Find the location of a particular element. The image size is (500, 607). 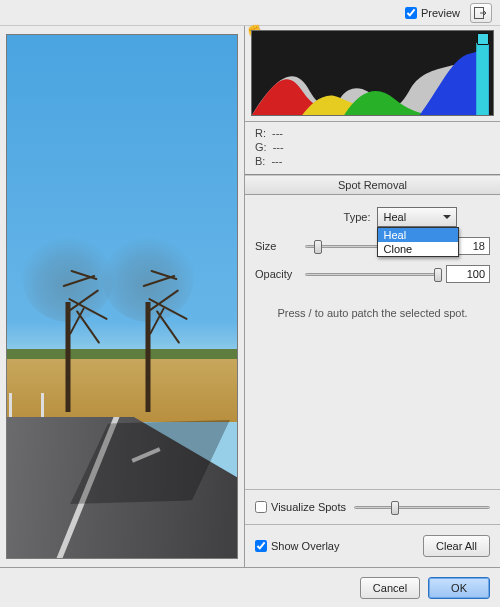

ok-button: OK is located at coordinates (459, 588).